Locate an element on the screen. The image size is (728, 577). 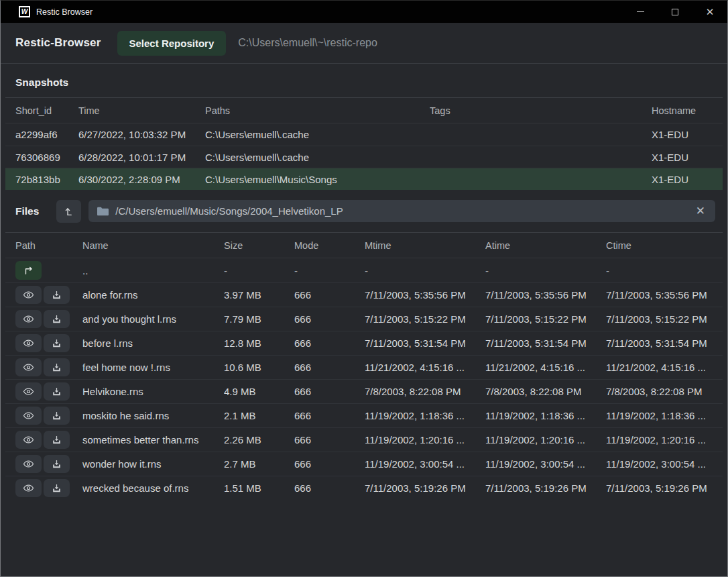
file-size: 7.79 MB is located at coordinates (259, 319).